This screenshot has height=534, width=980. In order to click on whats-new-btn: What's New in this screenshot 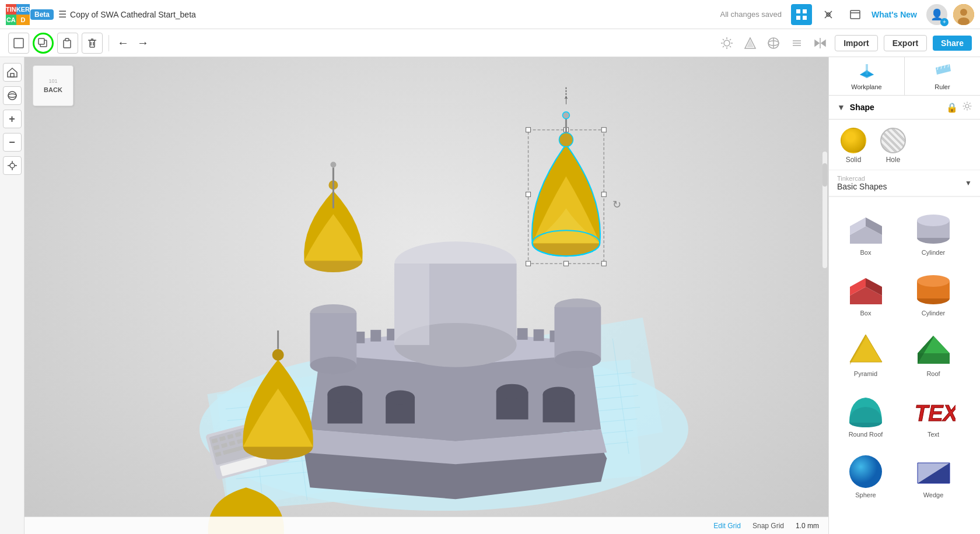, I will do `click(894, 15)`.